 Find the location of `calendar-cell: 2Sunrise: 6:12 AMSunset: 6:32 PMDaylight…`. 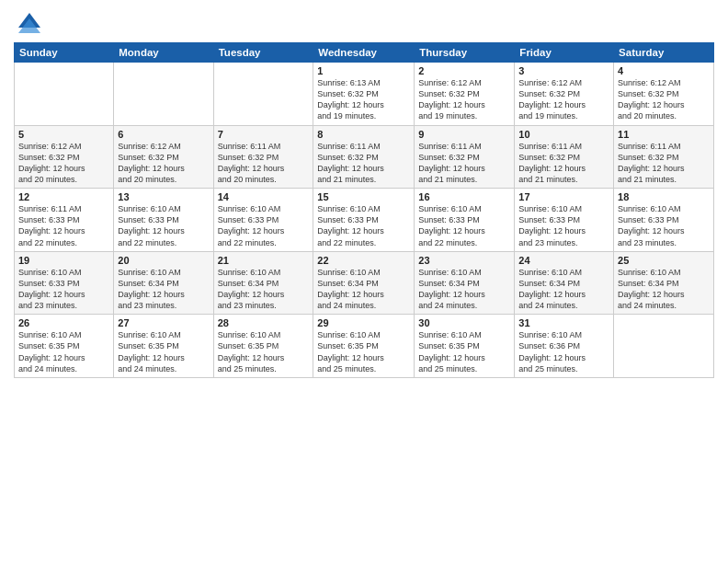

calendar-cell: 2Sunrise: 6:12 AMSunset: 6:32 PMDaylight… is located at coordinates (465, 94).